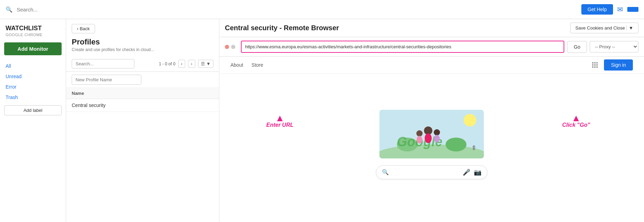  Describe the element at coordinates (474, 148) in the screenshot. I see `share-icon: ⇞` at that location.